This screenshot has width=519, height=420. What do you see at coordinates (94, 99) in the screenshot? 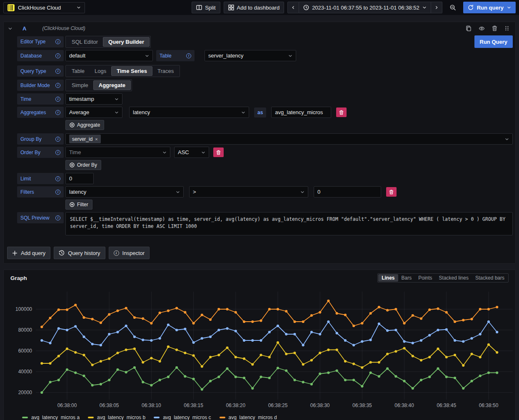
I see `time-column-select: timestamp` at bounding box center [94, 99].